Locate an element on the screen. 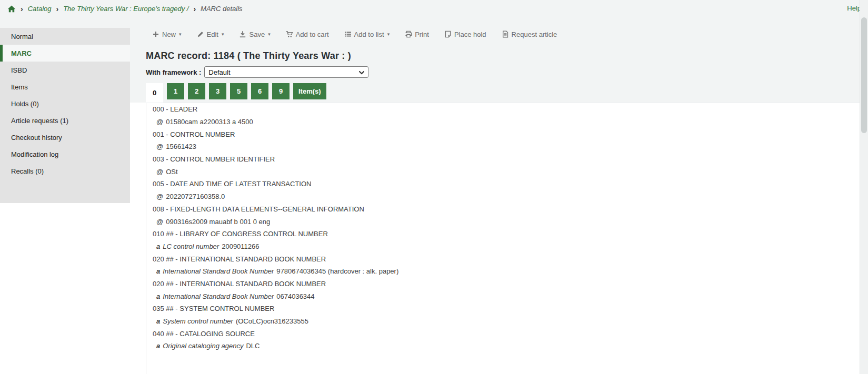  sidebar-view-menu: NormalMARCISBDItemsHolds (0)Article requ… is located at coordinates (65, 116).